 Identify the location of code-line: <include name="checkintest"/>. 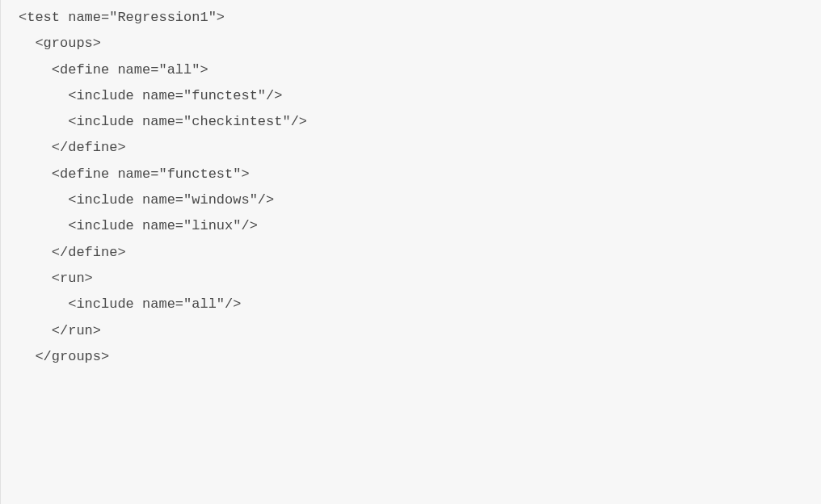
(420, 122).